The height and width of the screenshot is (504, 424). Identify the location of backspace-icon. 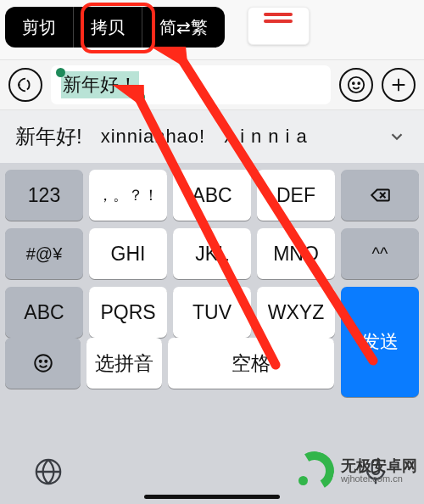
(380, 195).